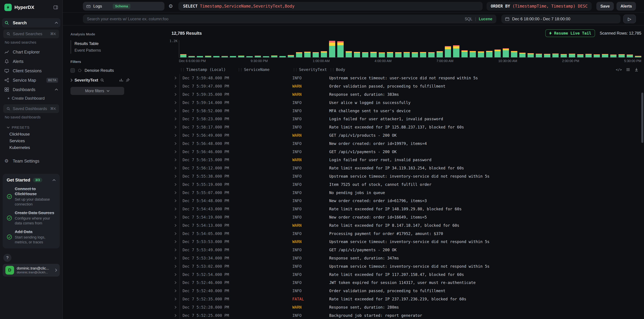 This screenshot has height=319, width=644. What do you see at coordinates (406, 119) in the screenshot?
I see `table-row: Dec 7 5:58:23.000 PMINFOLogin failed for…` at bounding box center [406, 119].